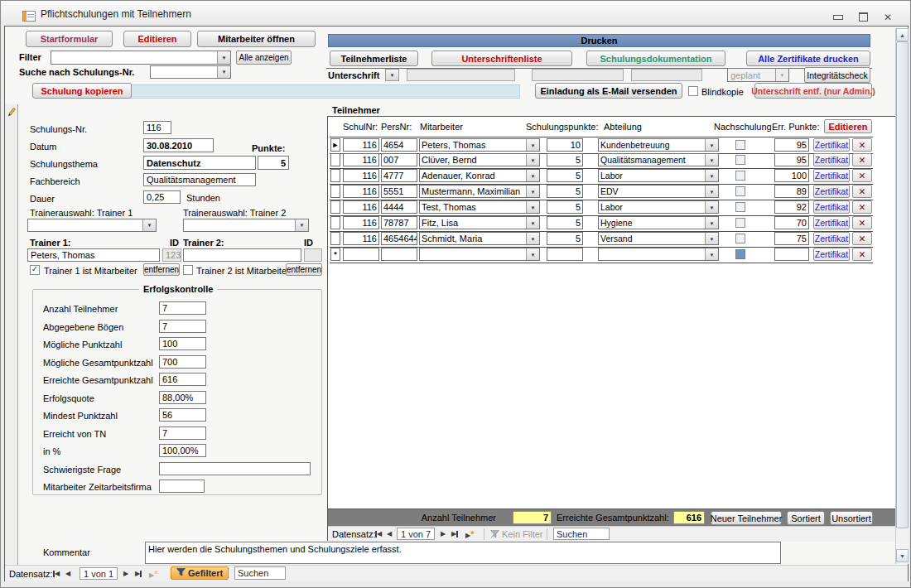 Image resolution: width=911 pixels, height=588 pixels. Describe the element at coordinates (399, 254) in the screenshot. I see `persnr-cell` at that location.